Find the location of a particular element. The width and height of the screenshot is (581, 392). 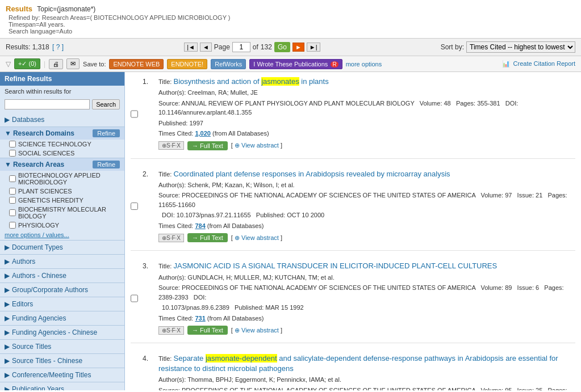

biochem-label: BIOCHEMISTRY MOLECULAR BIOLOGY is located at coordinates (69, 213).